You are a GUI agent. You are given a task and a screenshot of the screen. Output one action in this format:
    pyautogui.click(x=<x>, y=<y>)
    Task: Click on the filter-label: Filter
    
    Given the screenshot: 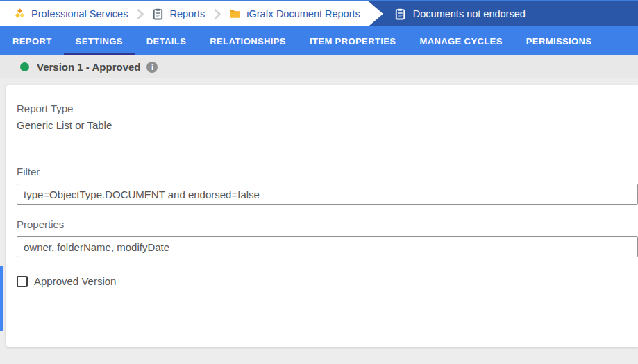 What is the action you would take?
    pyautogui.click(x=328, y=172)
    